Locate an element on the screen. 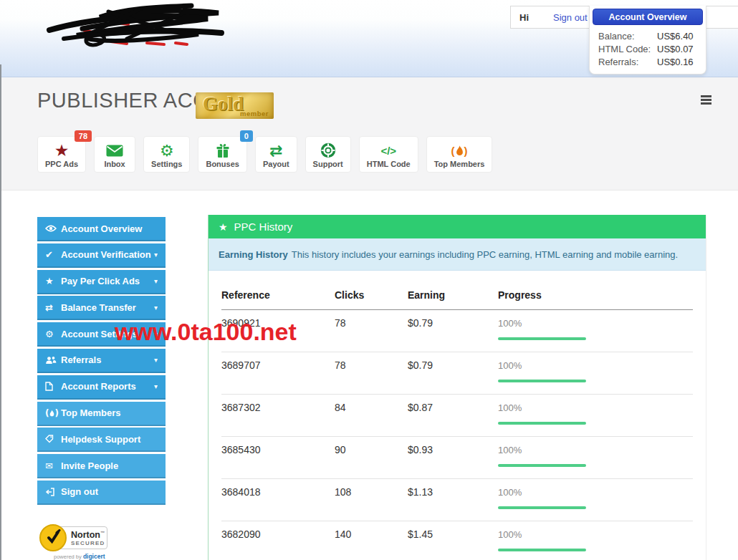 This screenshot has height=560, width=738. sidebar-item-account-verification: ✔ Account Verification ▾ is located at coordinates (102, 256).